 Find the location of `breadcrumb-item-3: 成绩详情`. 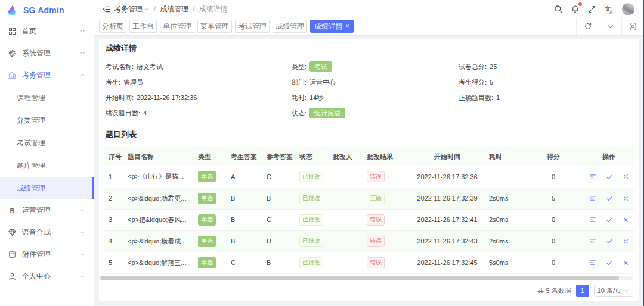

breadcrumb-item-3: 成绩详情 is located at coordinates (213, 10).